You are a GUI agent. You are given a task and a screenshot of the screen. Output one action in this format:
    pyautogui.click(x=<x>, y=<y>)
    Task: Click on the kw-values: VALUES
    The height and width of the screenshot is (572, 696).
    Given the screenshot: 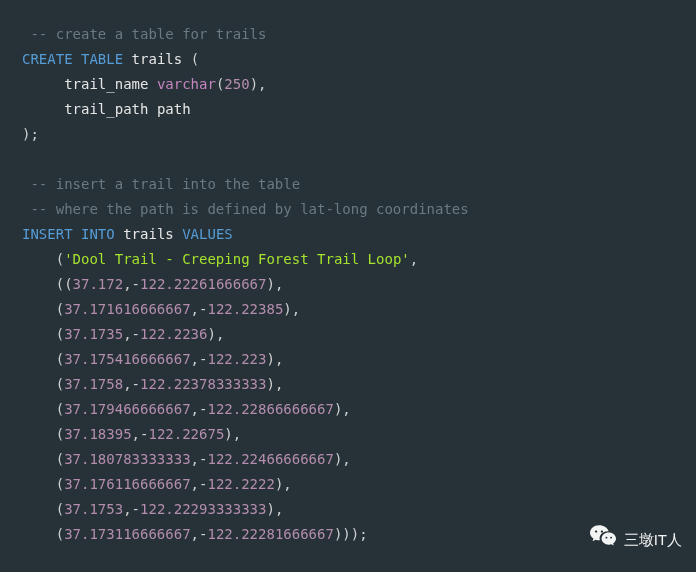 What is the action you would take?
    pyautogui.click(x=208, y=234)
    